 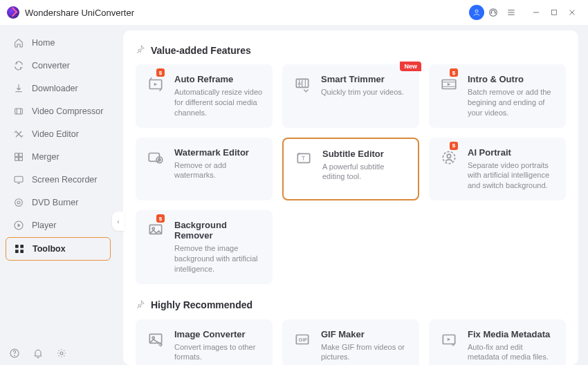 I want to click on card-description: Convert images to other formats., so click(x=219, y=353).